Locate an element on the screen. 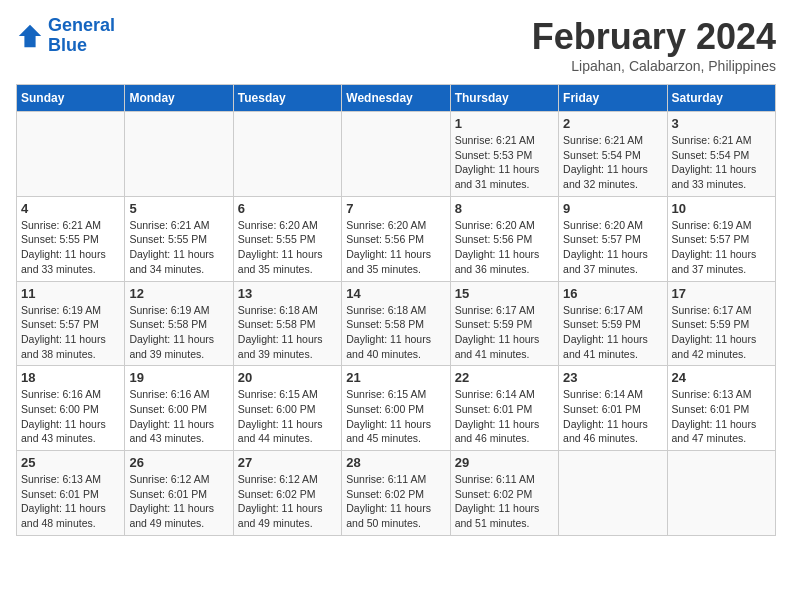 This screenshot has height=612, width=792. calendar-cell: 19Sunrise: 6:16 AM Sunset: 6:00 PM Dayli… is located at coordinates (179, 408).